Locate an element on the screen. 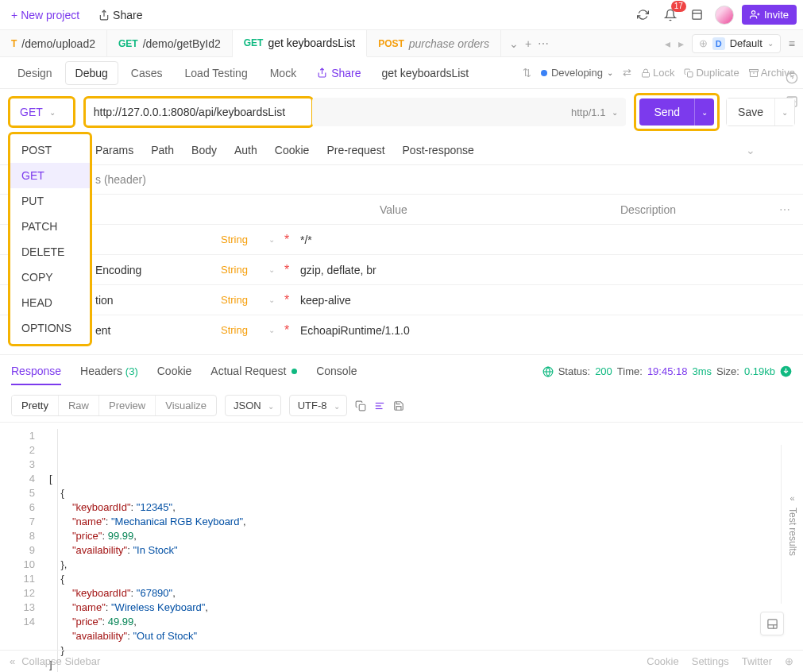 This screenshot has width=803, height=672. method-option-options: OPTIONS is located at coordinates (50, 328).